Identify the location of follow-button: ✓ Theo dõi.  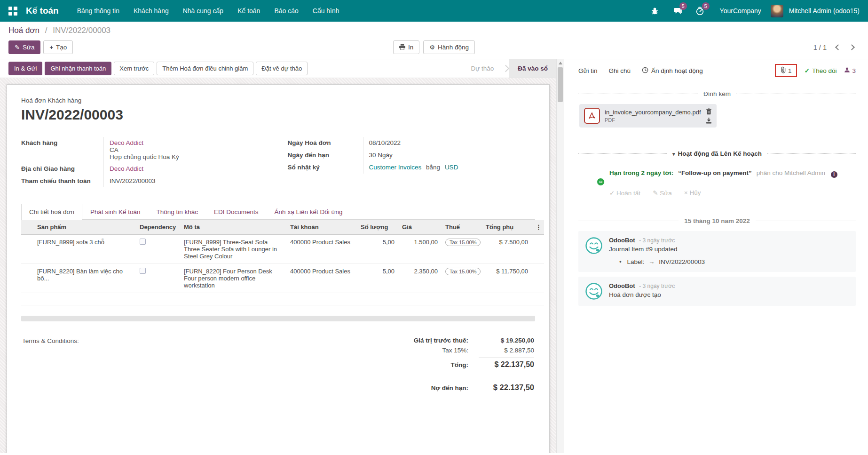
(821, 71).